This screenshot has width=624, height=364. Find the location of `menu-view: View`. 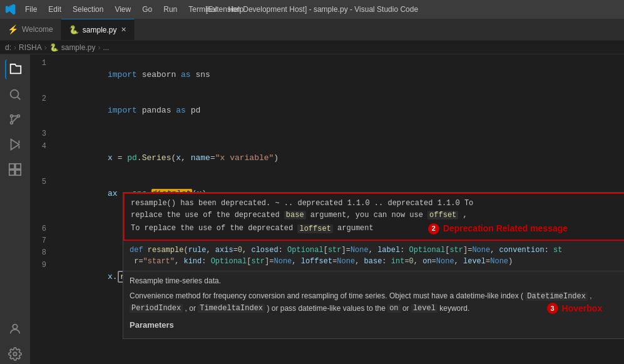

menu-view: View is located at coordinates (123, 9).